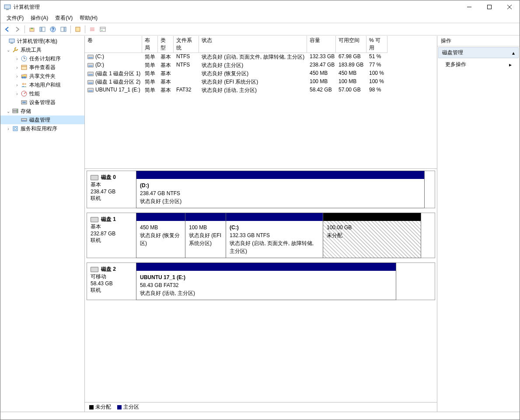  I want to click on disk-block: 磁盘 0基本238.47 GB联机(D:)238.47 GB NTFS状态良好 …, so click(261, 189).